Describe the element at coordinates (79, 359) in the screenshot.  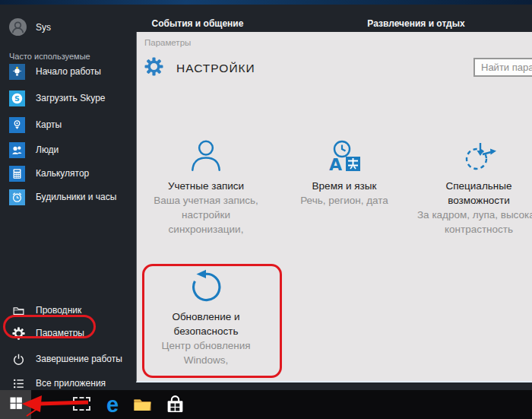
I see `start-menu-item-label: Завершение работы` at that location.